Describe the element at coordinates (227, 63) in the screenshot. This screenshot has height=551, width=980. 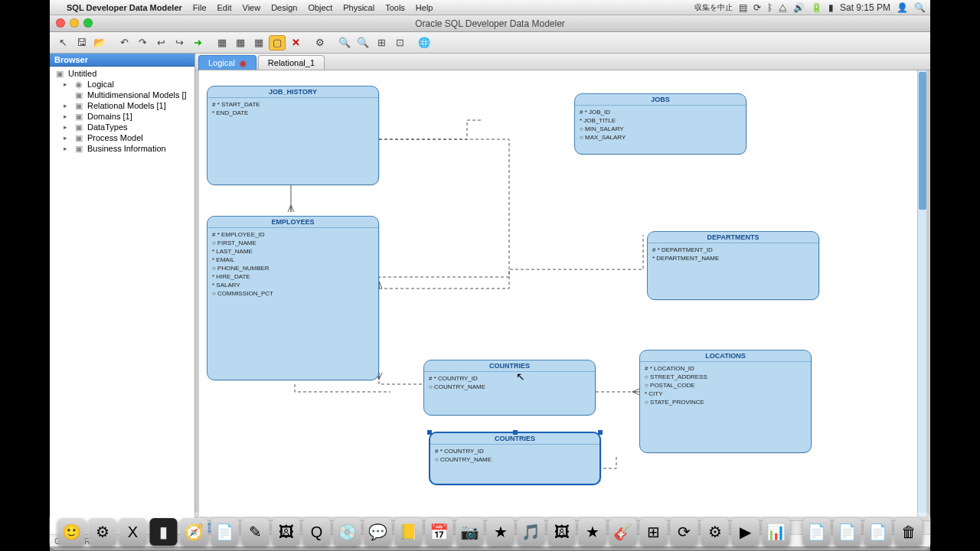
I see `tab-logical: Logical ◉` at that location.